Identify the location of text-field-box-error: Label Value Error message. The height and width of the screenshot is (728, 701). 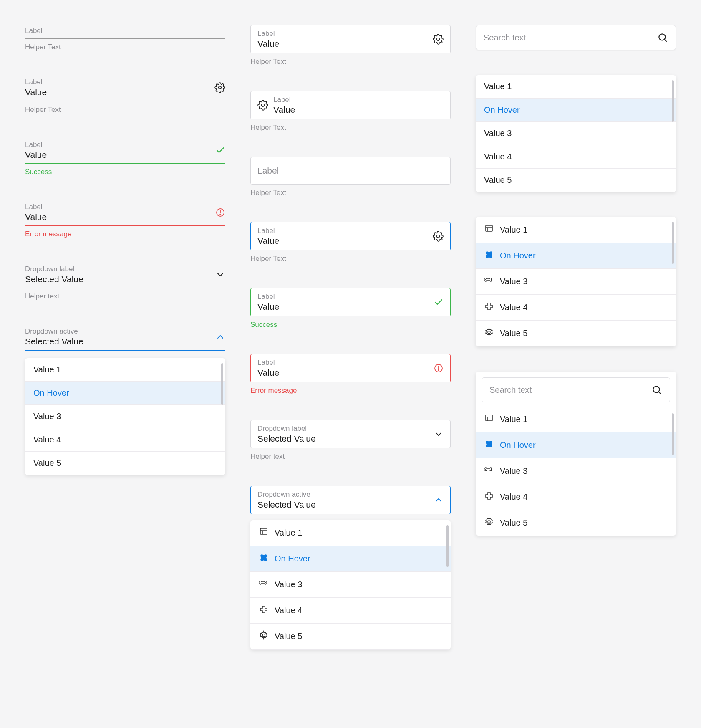
(350, 374).